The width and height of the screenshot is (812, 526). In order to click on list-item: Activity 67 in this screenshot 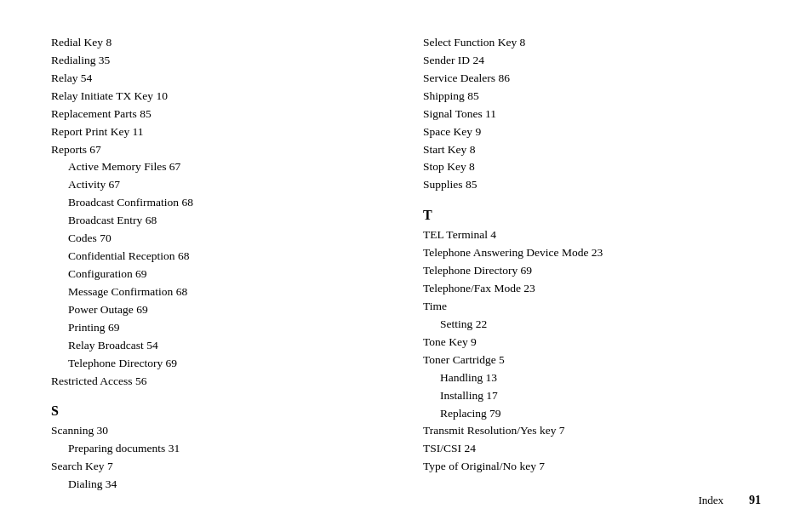, I will do `click(220, 186)`.